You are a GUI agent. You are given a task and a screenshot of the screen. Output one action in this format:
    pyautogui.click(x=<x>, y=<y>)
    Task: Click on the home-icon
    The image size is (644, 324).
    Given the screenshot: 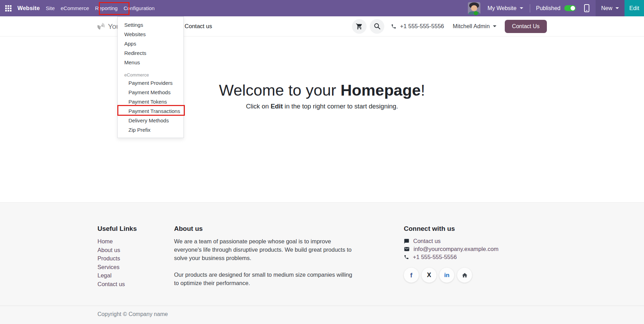 What is the action you would take?
    pyautogui.click(x=465, y=275)
    